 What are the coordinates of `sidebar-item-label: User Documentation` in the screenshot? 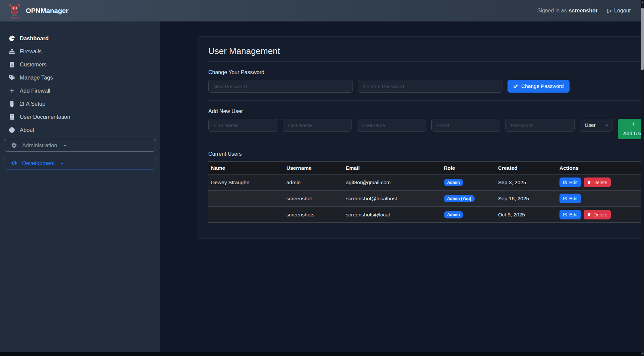 It's located at (45, 117).